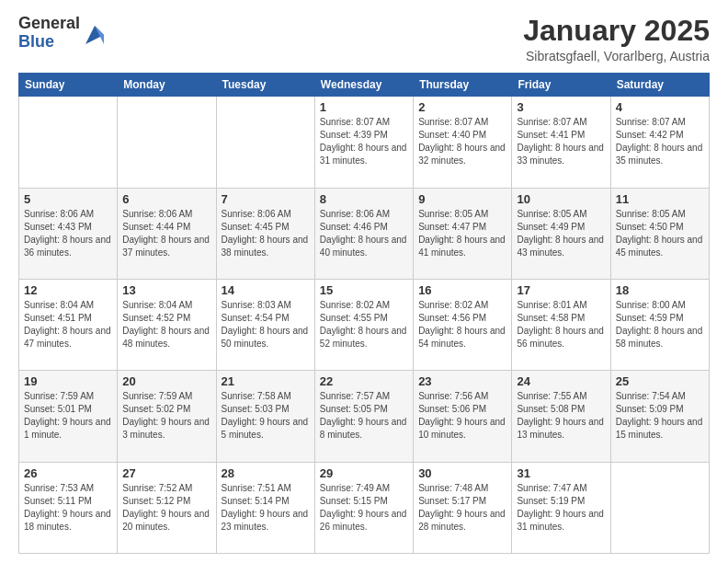 Image resolution: width=728 pixels, height=563 pixels. I want to click on calendar-cell: 21Sunrise: 7:58 AM Sunset: 5:03 PM Dayli…, so click(265, 416).